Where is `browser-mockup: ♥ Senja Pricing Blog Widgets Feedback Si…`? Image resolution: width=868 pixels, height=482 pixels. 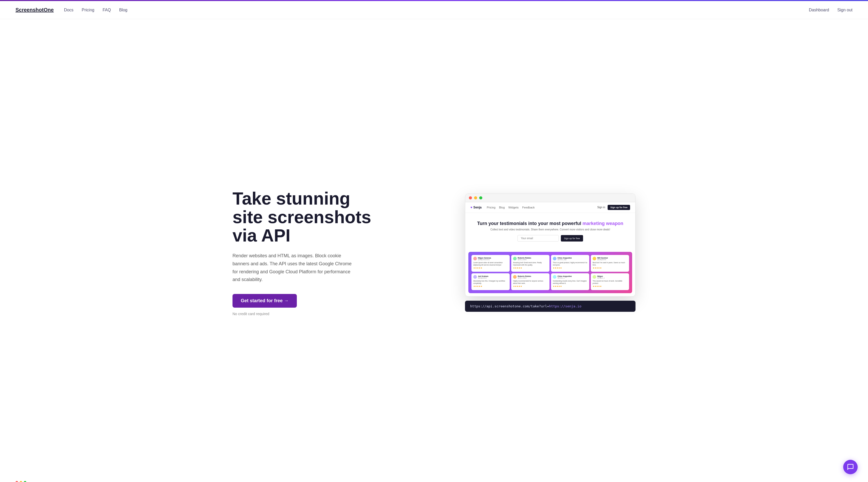 browser-mockup: ♥ Senja Pricing Blog Widgets Feedback Si… is located at coordinates (550, 245).